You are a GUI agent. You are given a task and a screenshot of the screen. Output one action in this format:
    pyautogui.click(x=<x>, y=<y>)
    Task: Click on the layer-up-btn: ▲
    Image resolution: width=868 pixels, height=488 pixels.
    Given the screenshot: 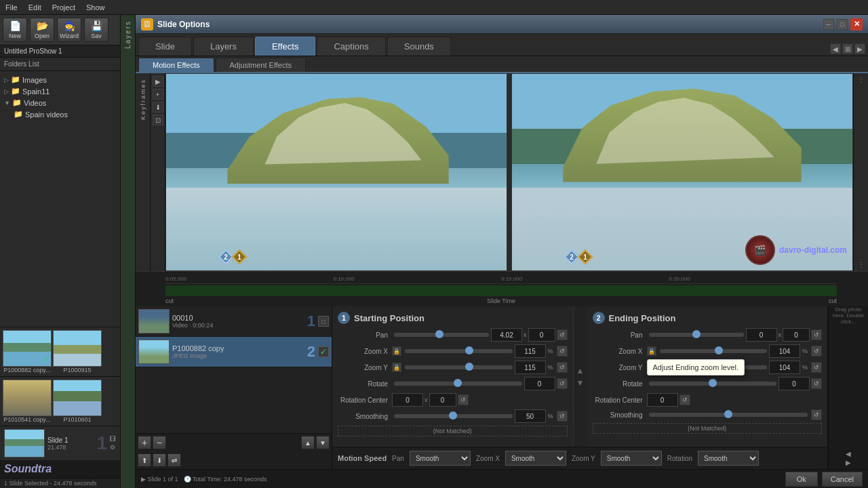 What is the action you would take?
    pyautogui.click(x=308, y=443)
    